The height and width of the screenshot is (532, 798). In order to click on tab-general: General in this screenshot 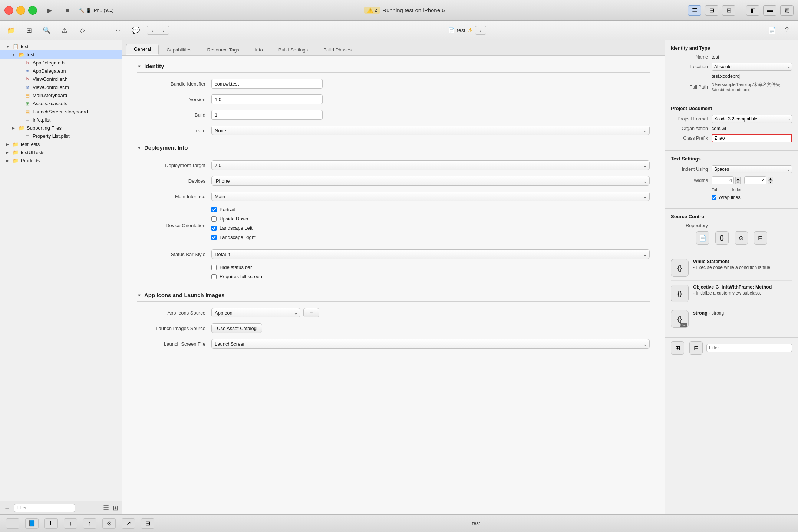, I will do `click(142, 49)`.